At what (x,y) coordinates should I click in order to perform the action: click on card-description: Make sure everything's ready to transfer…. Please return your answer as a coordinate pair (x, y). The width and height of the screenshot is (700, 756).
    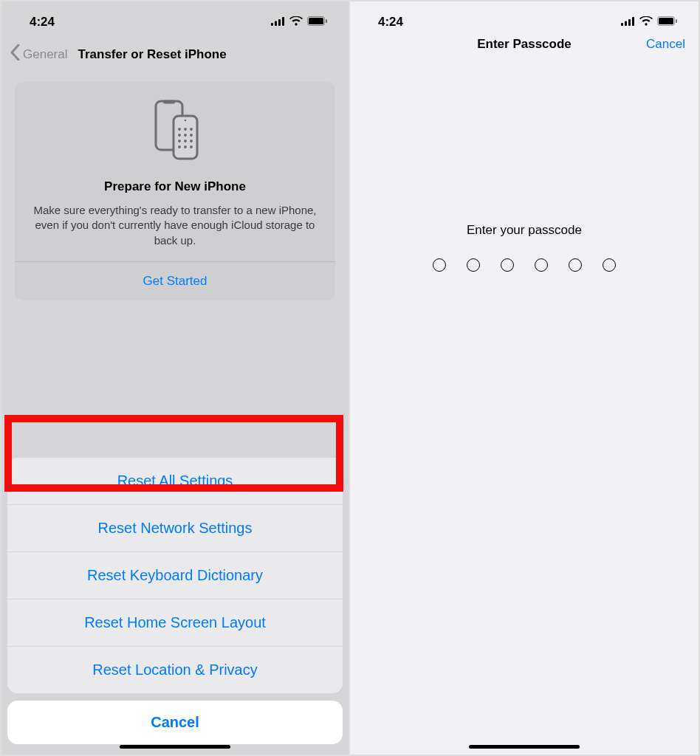
    Looking at the image, I should click on (175, 232).